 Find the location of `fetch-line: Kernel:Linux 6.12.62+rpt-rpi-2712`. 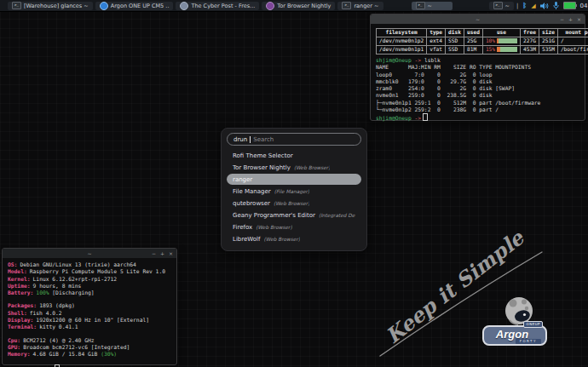

fetch-line: Kernel:Linux 6.12.62+rpt-rpi-2712 is located at coordinates (89, 279).